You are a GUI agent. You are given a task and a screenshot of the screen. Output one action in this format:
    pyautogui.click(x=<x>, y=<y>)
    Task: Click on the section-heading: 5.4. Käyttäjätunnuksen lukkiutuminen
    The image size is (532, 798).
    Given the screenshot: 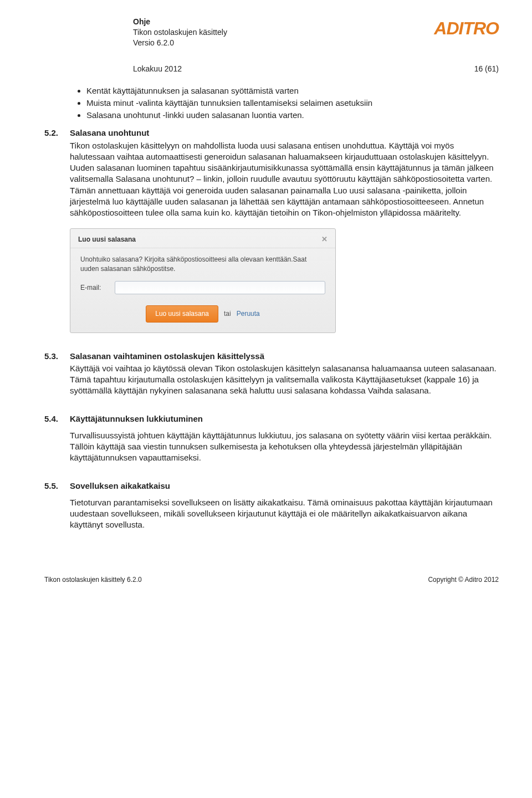 What is the action you would take?
    pyautogui.click(x=272, y=419)
    